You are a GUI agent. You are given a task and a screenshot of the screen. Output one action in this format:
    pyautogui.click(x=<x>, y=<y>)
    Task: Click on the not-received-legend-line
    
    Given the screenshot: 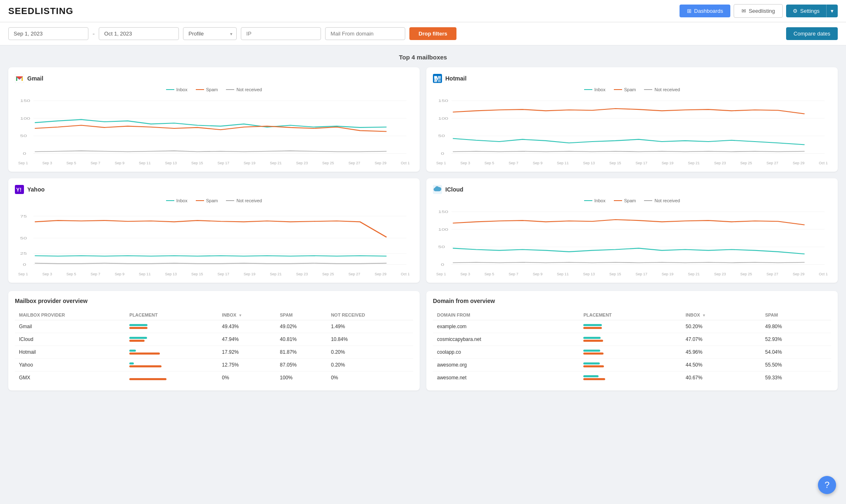 What is the action you would take?
    pyautogui.click(x=230, y=90)
    